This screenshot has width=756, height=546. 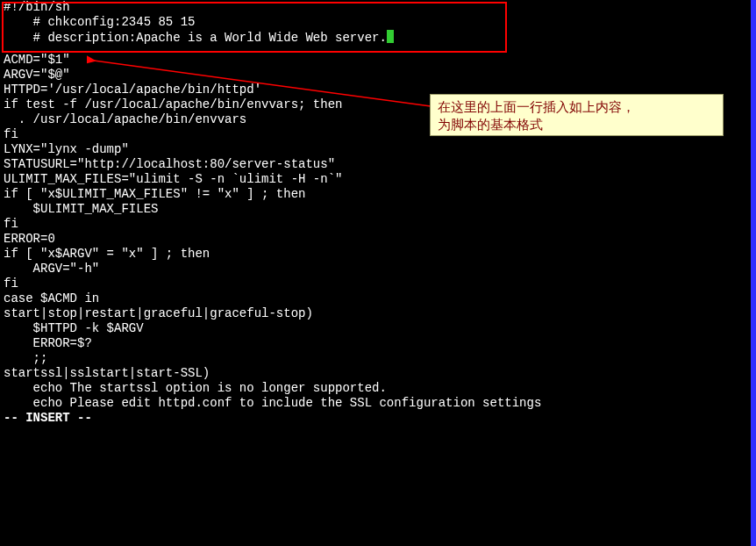 What do you see at coordinates (378, 269) in the screenshot?
I see `code-line: ARGV="-h"` at bounding box center [378, 269].